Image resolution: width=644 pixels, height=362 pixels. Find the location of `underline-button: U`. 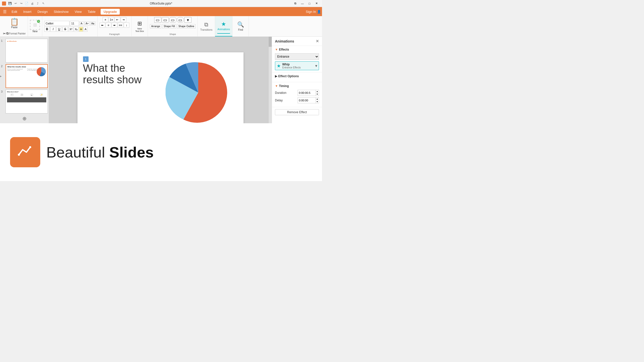

underline-button: U is located at coordinates (59, 29).